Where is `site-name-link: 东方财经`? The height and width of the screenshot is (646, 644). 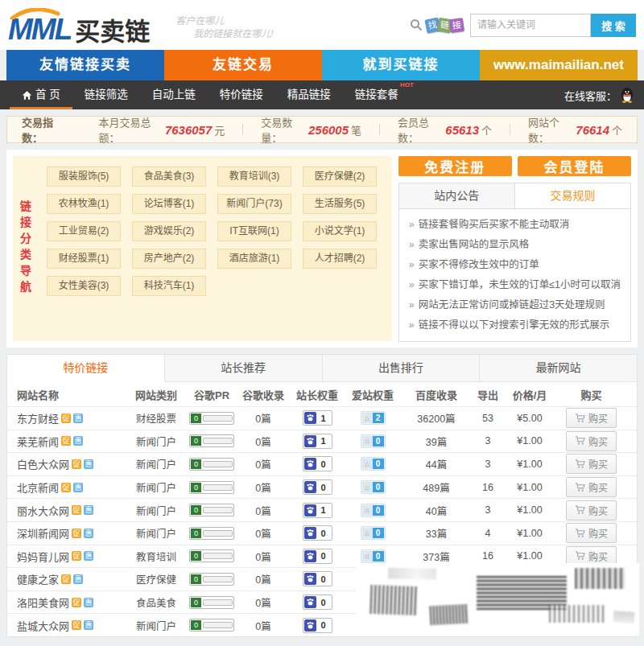 site-name-link: 东方财经 is located at coordinates (38, 418).